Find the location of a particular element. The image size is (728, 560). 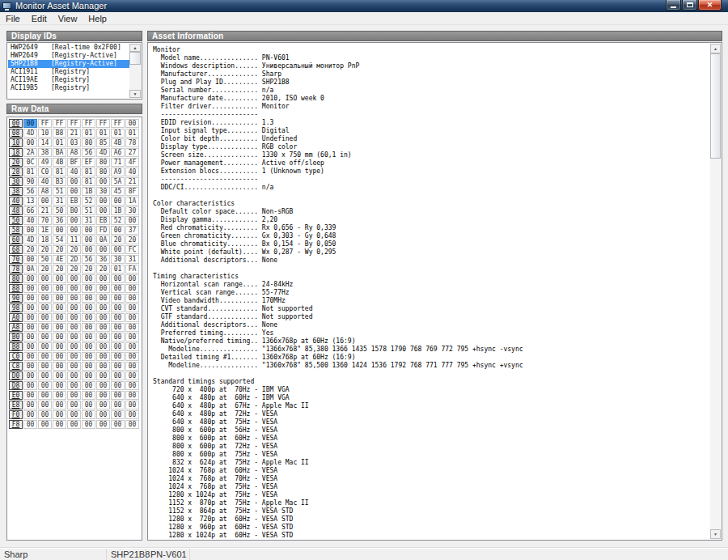

hex-cell: 13 is located at coordinates (31, 201).